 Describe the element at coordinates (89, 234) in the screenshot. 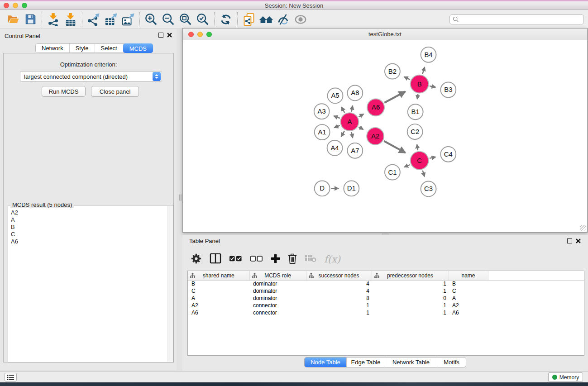

I see `result-item: C` at that location.